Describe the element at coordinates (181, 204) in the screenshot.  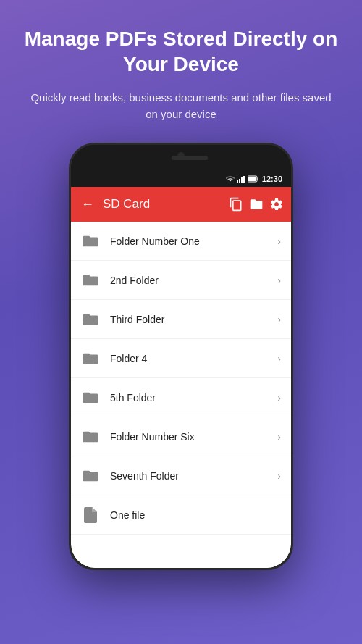
I see `app-bar: ← SD Card` at that location.